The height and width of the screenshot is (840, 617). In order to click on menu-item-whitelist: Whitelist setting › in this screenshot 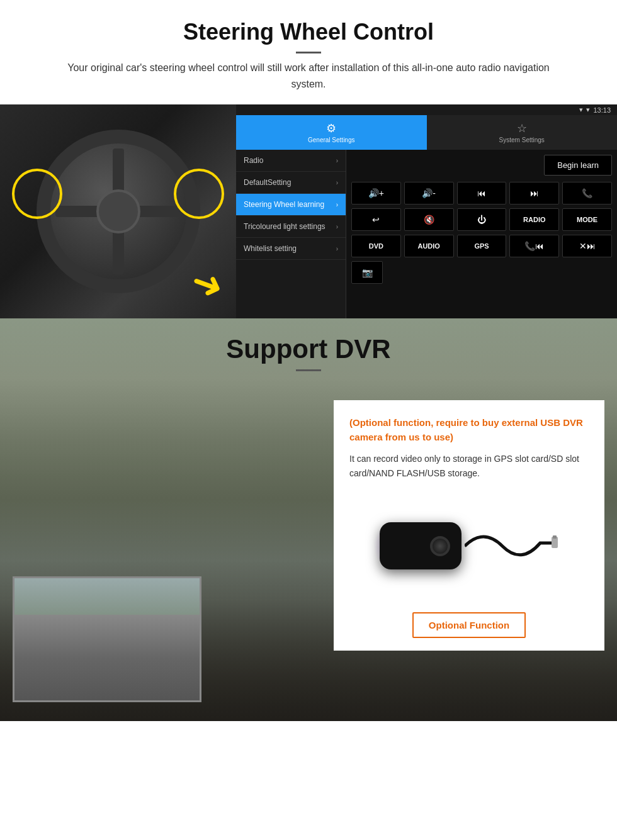, I will do `click(291, 249)`.